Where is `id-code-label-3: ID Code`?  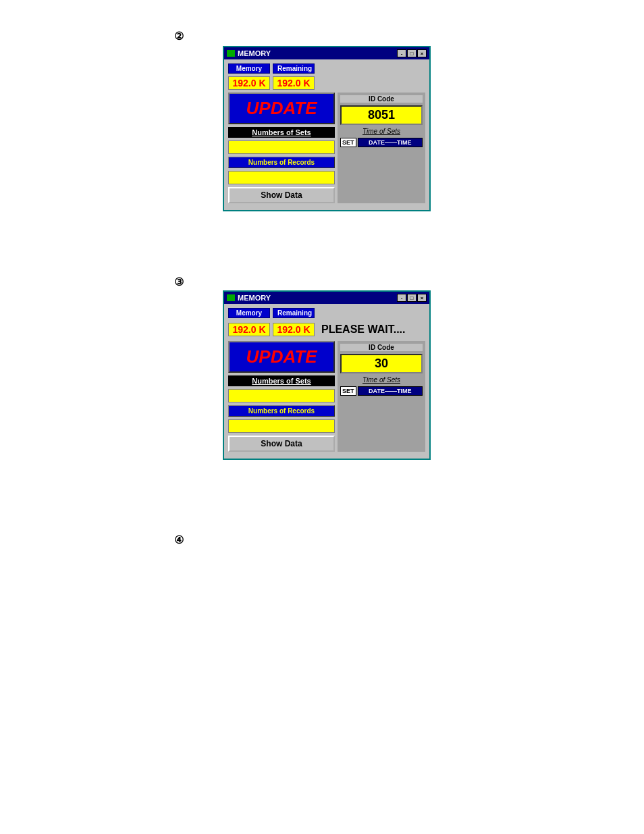 id-code-label-3: ID Code is located at coordinates (381, 347).